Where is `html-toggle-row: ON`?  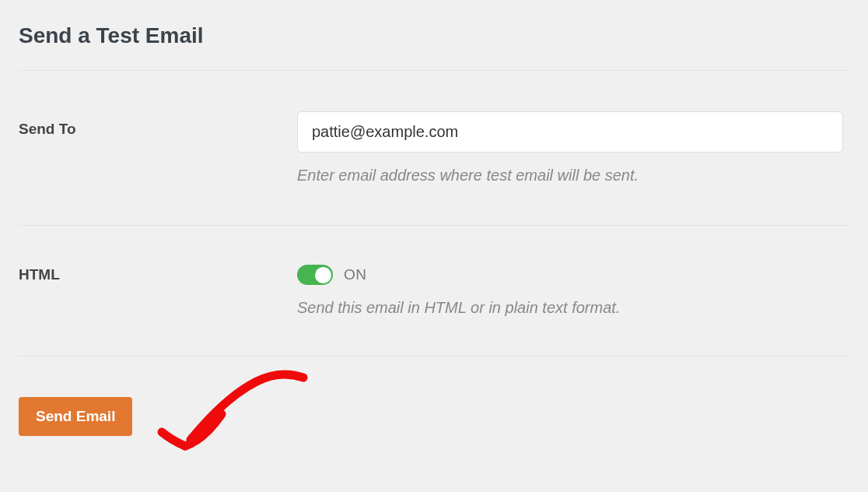 html-toggle-row: ON is located at coordinates (573, 275).